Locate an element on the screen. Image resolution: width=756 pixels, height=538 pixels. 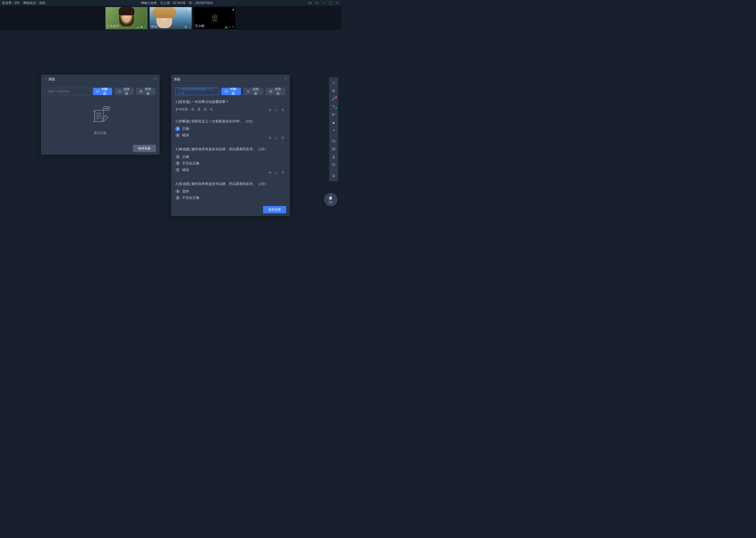
empty-label: 暂无试题 is located at coordinates (100, 133).